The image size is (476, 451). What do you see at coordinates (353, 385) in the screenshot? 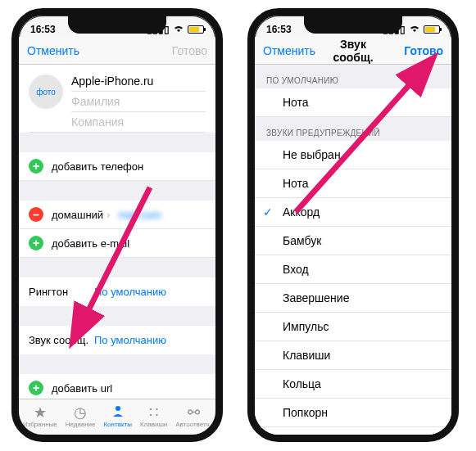
I see `sound-item: Кольца` at bounding box center [353, 385].